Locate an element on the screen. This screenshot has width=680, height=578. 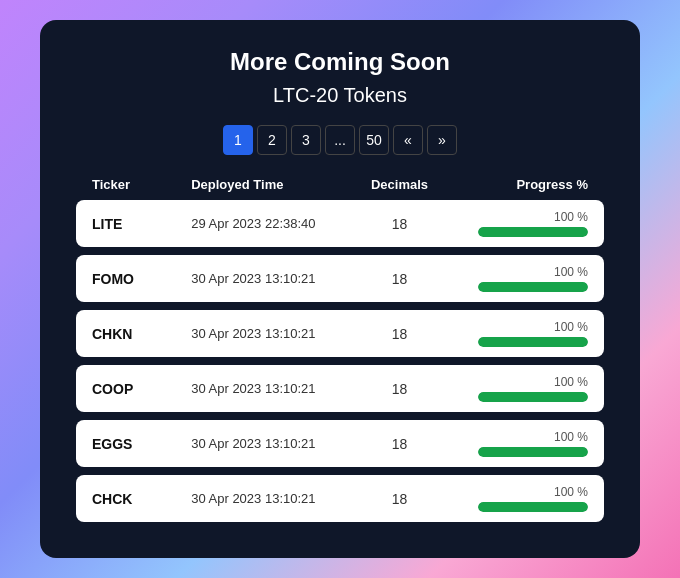
table-header: Ticker Deployed Time Decimals Progress % is located at coordinates (340, 188).